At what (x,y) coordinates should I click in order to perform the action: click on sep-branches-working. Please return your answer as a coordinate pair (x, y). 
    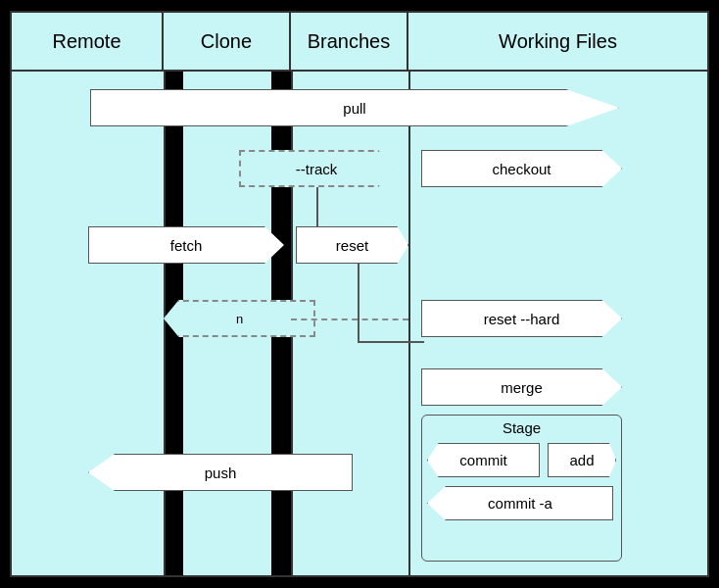
    Looking at the image, I should click on (409, 323).